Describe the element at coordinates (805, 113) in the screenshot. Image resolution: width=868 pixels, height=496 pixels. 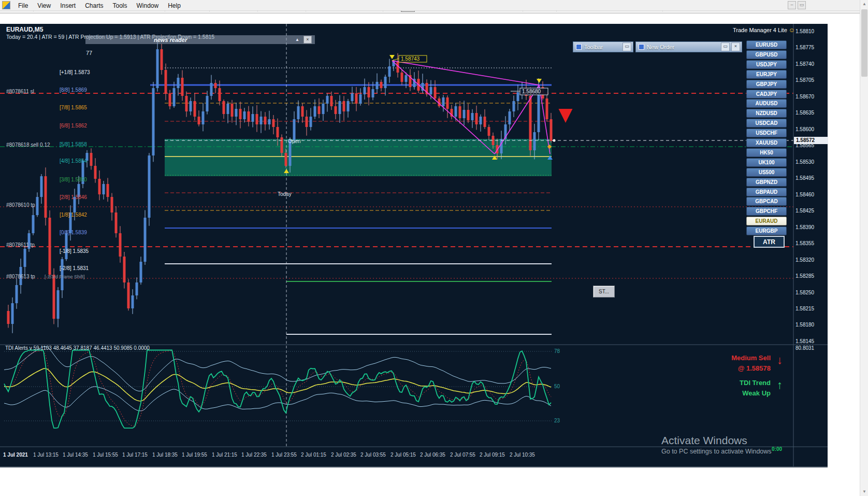
I see `price-scale-value: 1.58635` at that location.